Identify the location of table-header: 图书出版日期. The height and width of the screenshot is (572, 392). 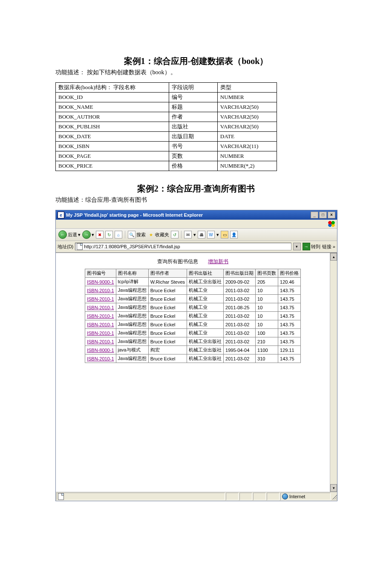
(239, 273).